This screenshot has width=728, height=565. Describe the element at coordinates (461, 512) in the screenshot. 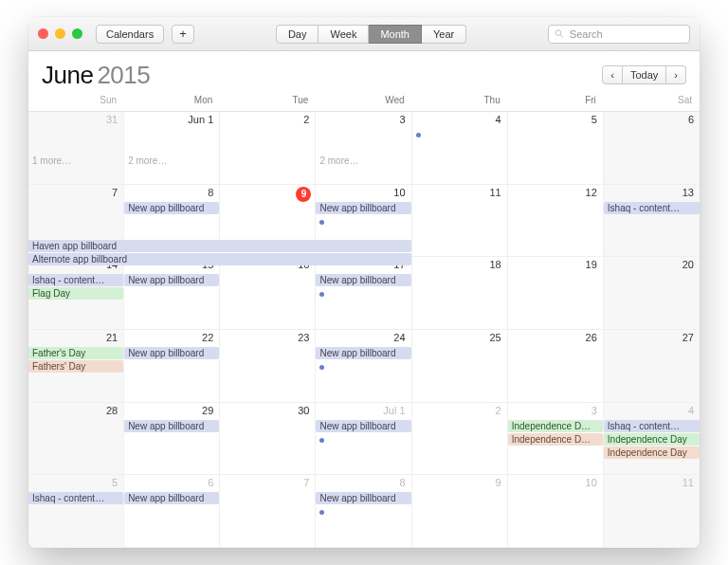

I see `day-cell: 9` at that location.